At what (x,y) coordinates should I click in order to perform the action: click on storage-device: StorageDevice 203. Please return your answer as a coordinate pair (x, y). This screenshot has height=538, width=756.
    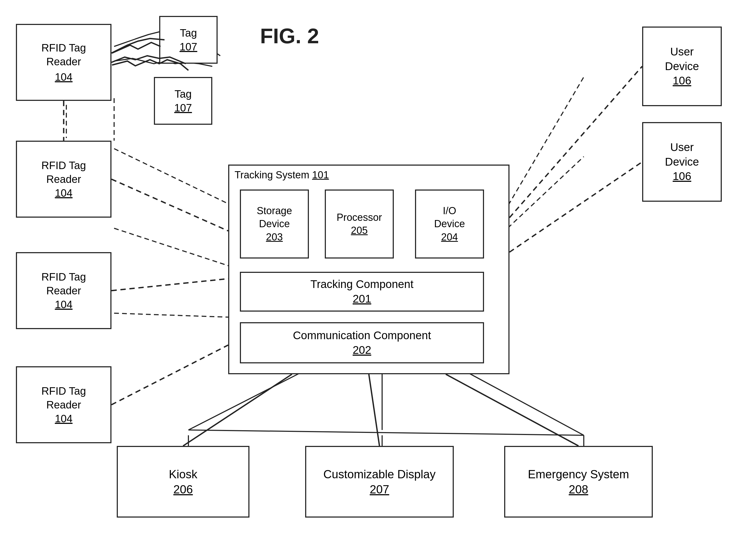
    Looking at the image, I should click on (274, 224).